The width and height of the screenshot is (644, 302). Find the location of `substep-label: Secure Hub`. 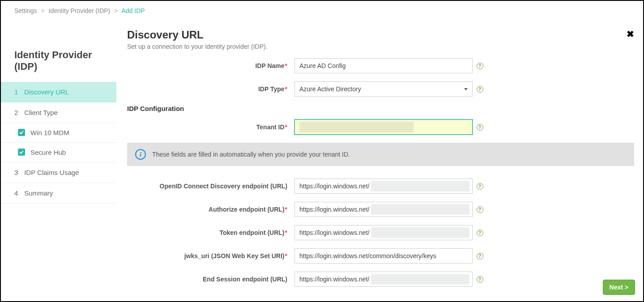

substep-label: Secure Hub is located at coordinates (48, 152).